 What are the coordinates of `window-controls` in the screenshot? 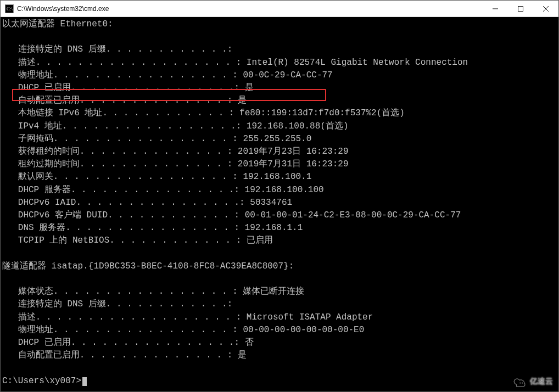 It's located at (521, 9).